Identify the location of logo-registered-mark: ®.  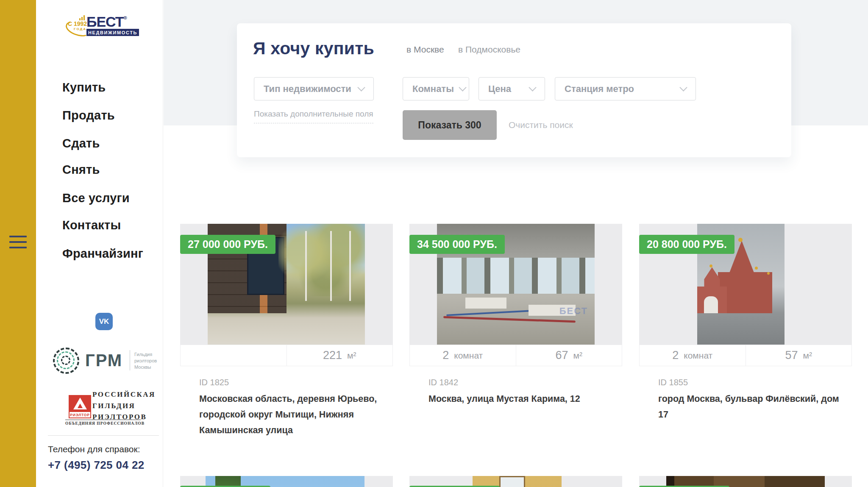
(125, 18).